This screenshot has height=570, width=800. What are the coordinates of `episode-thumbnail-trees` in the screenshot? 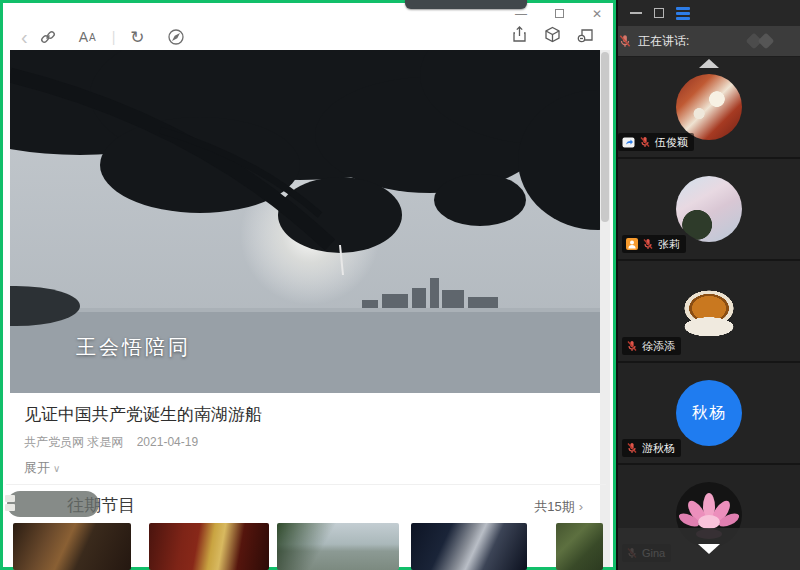 It's located at (580, 546).